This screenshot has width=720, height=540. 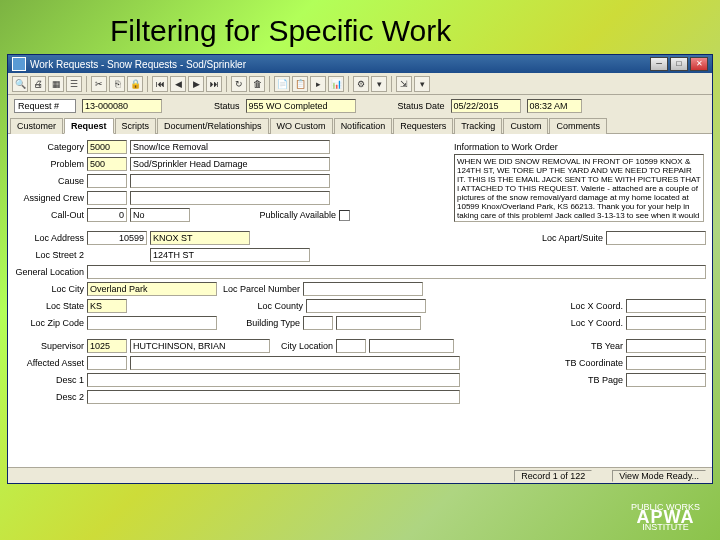 I want to click on statusdate-time-field: 08:32 AM, so click(x=554, y=106).